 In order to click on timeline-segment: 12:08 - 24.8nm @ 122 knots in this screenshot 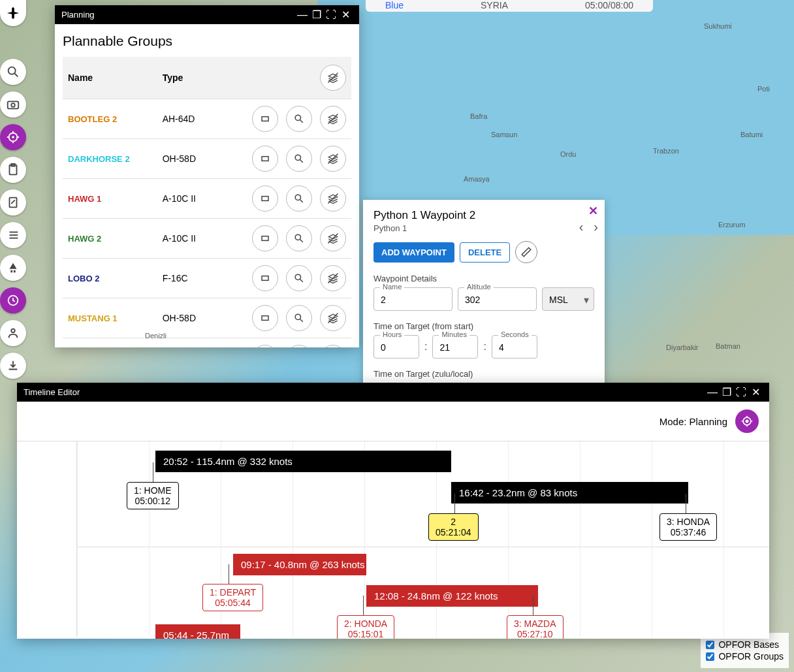, I will do `click(452, 596)`.